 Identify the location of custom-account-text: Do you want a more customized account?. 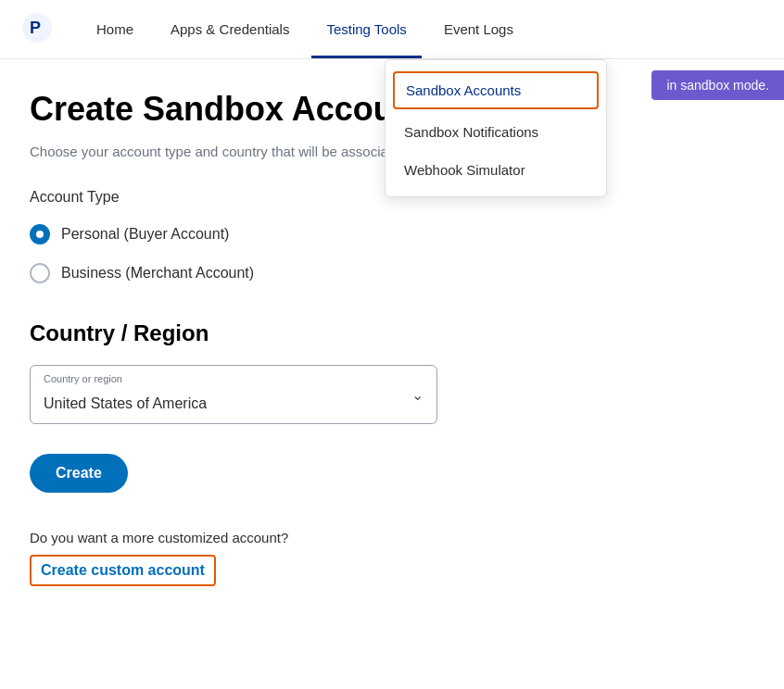
(392, 537).